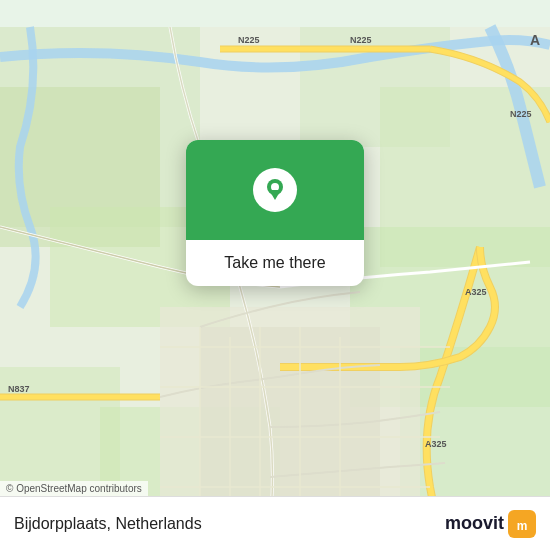  What do you see at coordinates (522, 524) in the screenshot?
I see `moovit-icon: m` at bounding box center [522, 524].